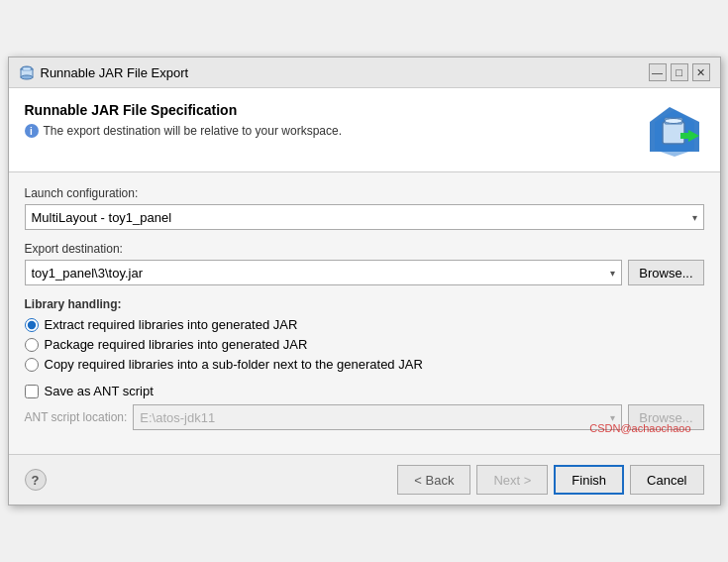 The width and height of the screenshot is (728, 562). What do you see at coordinates (372, 418) in the screenshot?
I see `ant-location-input` at bounding box center [372, 418].